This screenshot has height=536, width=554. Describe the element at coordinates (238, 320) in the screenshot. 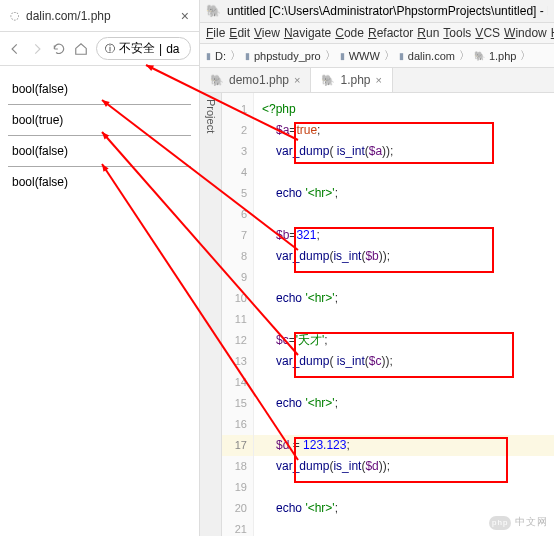

I see `gutter-line: 11` at that location.